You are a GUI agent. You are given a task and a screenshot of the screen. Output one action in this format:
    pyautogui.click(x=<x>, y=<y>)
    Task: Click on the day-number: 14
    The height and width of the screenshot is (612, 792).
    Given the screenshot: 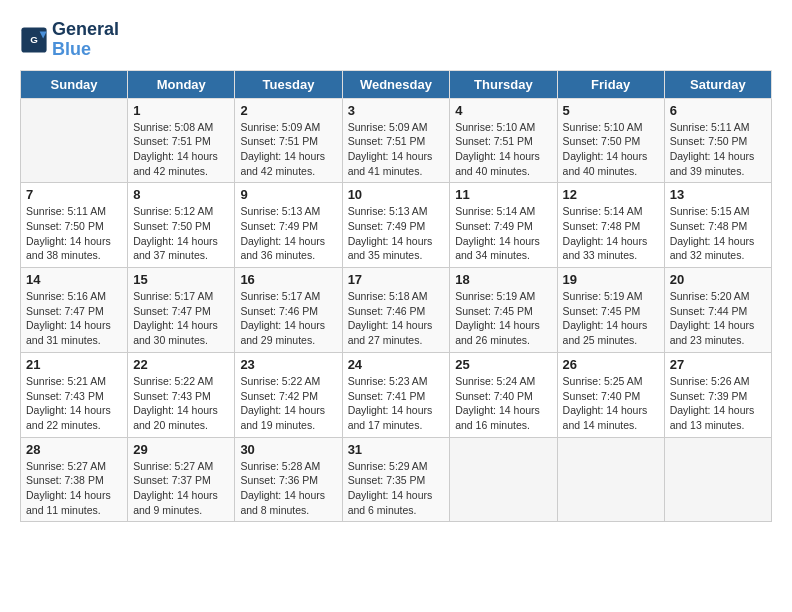 What is the action you would take?
    pyautogui.click(x=74, y=280)
    